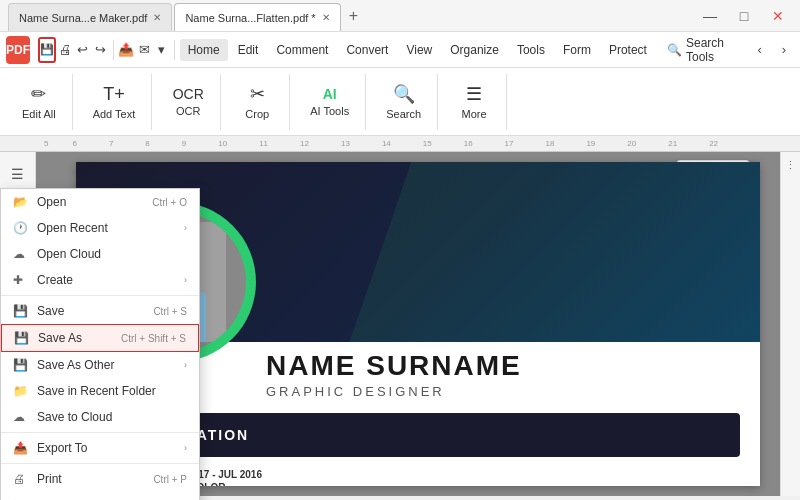 The image size is (800, 500). I want to click on close-button: ✕, so click(778, 16).